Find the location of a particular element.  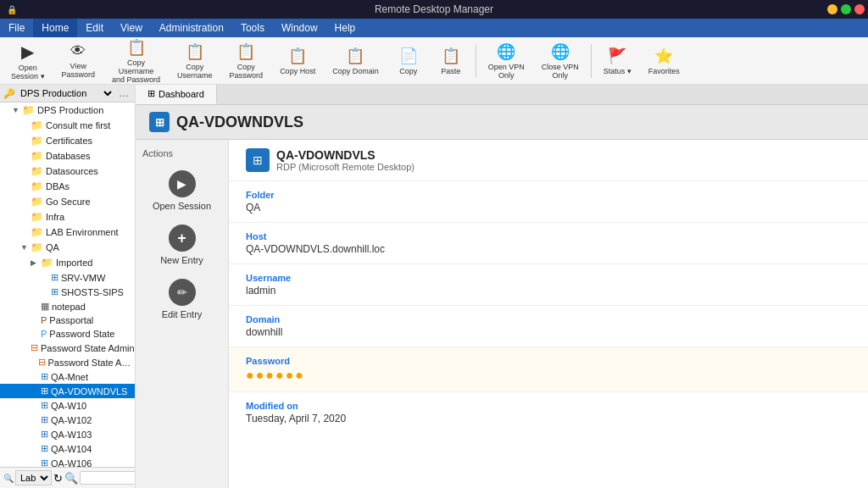

sidebar-item-imported: ▶ 📁 Imported is located at coordinates (68, 263).